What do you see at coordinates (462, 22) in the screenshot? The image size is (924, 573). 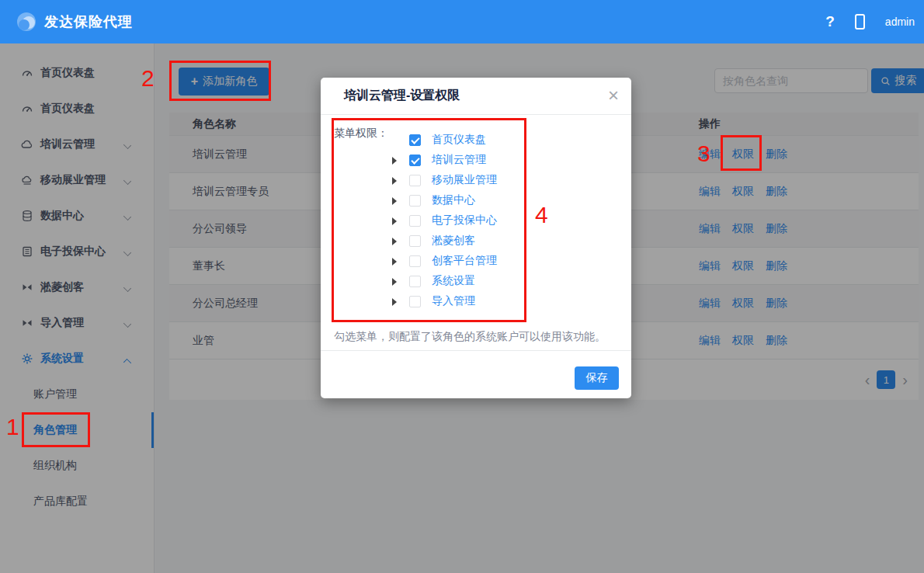 I see `top-header: 发达保险代理 ? admin` at bounding box center [462, 22].